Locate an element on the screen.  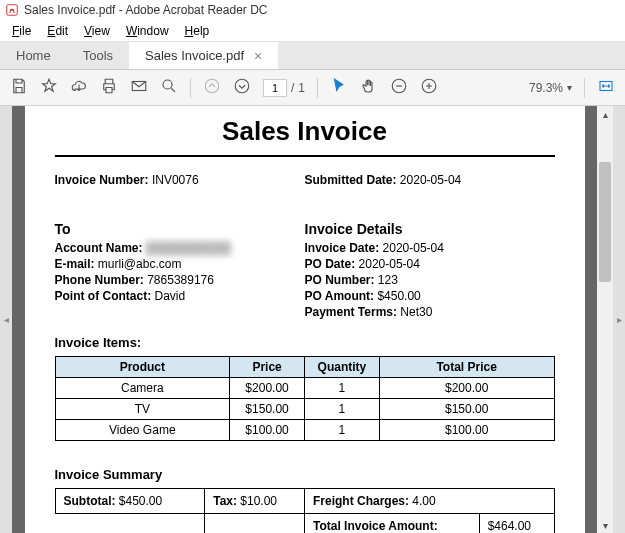
item-product: TV is located at coordinates (142, 410).